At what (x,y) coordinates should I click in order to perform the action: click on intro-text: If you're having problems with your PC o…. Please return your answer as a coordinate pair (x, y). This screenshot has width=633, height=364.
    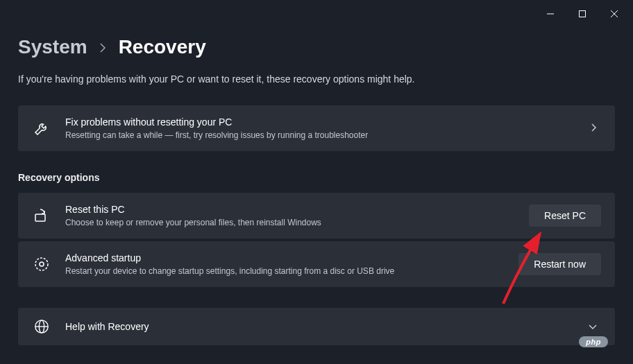
    Looking at the image, I should click on (316, 79).